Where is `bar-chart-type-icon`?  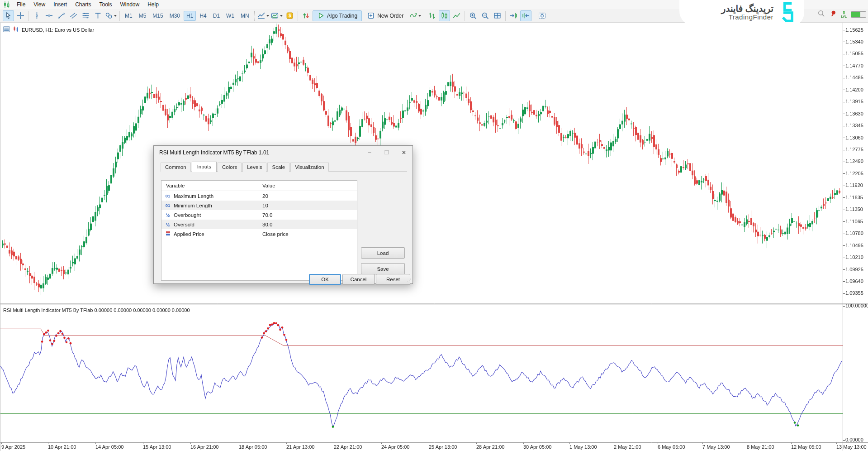
bar-chart-type-icon is located at coordinates (432, 15).